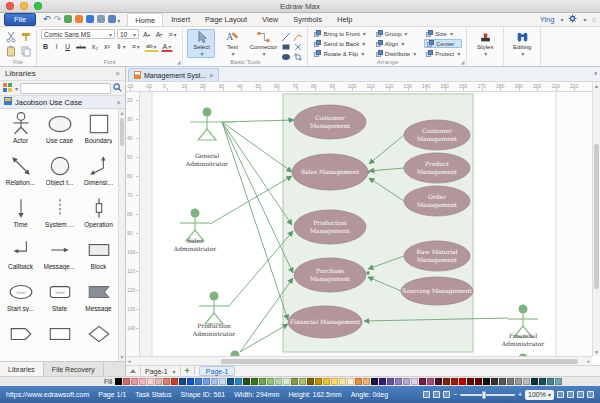 The image size is (600, 403). I want to click on save-icon, so click(90, 20).